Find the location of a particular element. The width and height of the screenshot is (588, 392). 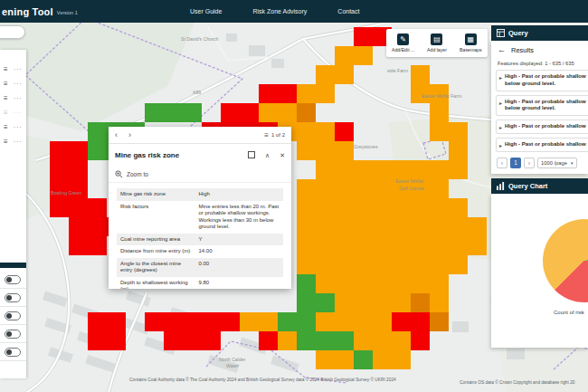

dock-icon is located at coordinates (251, 155).